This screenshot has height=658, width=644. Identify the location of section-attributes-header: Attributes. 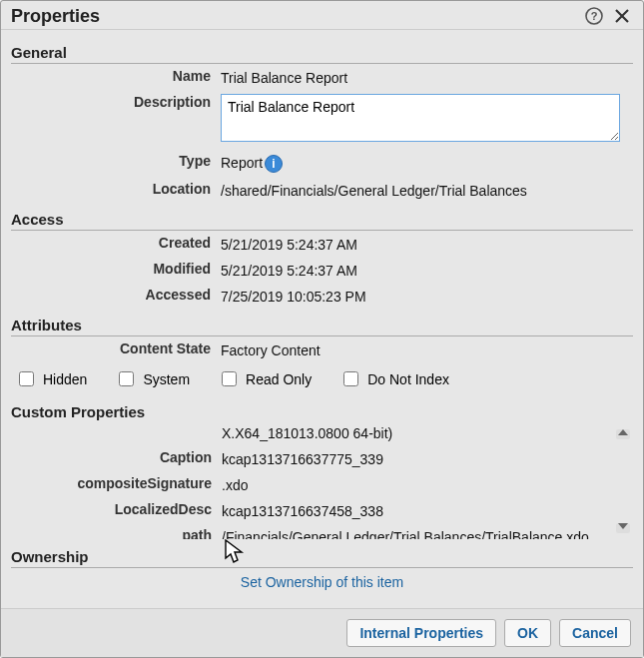
(322, 323).